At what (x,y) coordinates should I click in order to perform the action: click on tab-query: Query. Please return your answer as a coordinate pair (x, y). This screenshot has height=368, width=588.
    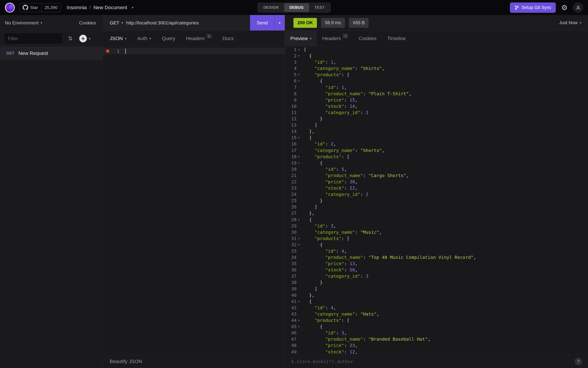
    Looking at the image, I should click on (169, 38).